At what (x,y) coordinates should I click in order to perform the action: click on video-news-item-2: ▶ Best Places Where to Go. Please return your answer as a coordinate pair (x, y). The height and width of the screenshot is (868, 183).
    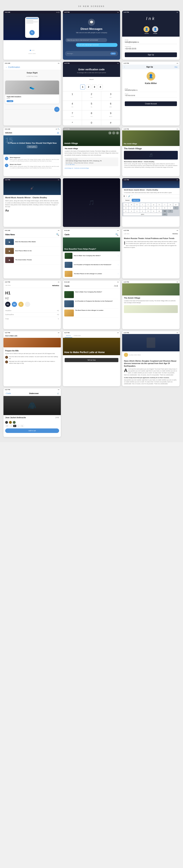
    Looking at the image, I should click on (32, 251).